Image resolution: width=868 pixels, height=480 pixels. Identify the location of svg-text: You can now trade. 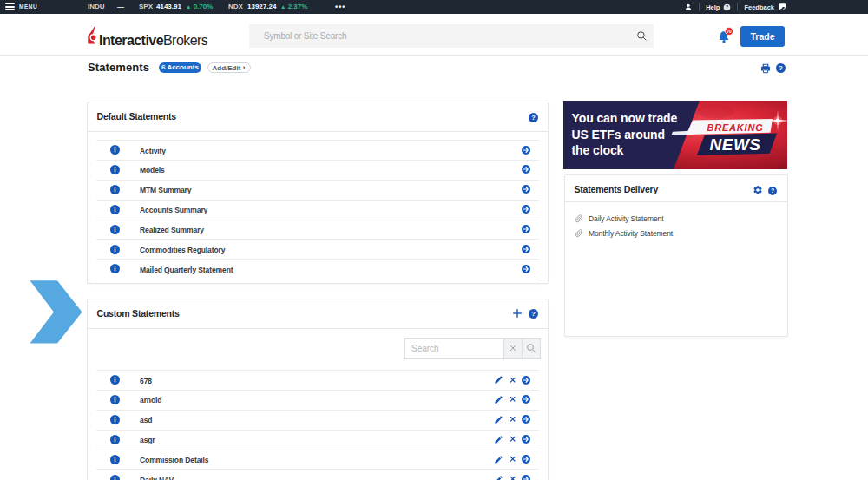
(625, 118).